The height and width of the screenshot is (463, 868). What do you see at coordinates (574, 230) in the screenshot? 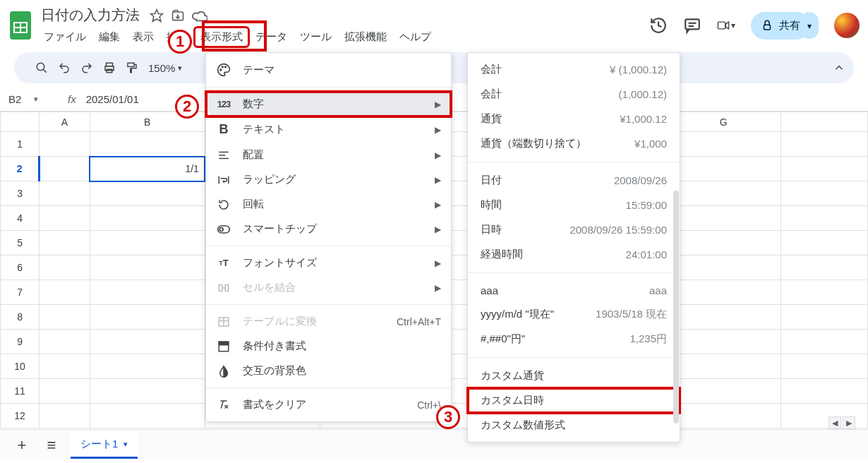
I see `sub-item-datetime: 日時2008/09/26 15:59:00` at bounding box center [574, 230].